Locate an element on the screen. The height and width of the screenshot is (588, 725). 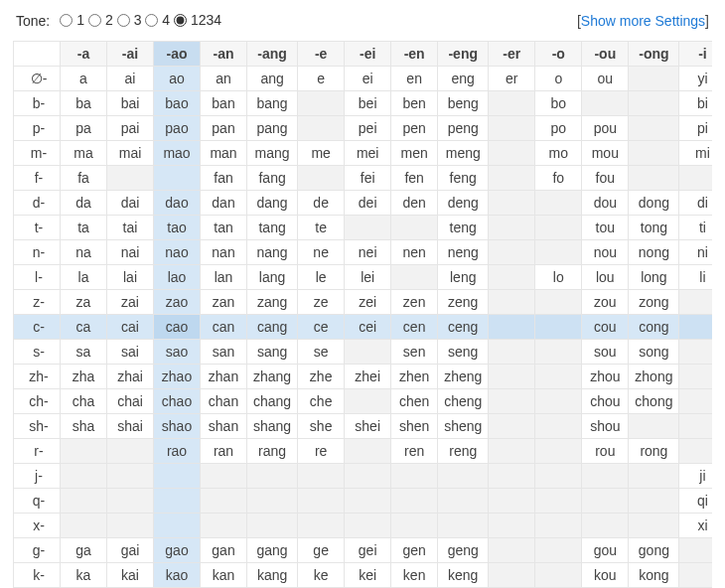
syllable-cell: ren is located at coordinates (415, 451).